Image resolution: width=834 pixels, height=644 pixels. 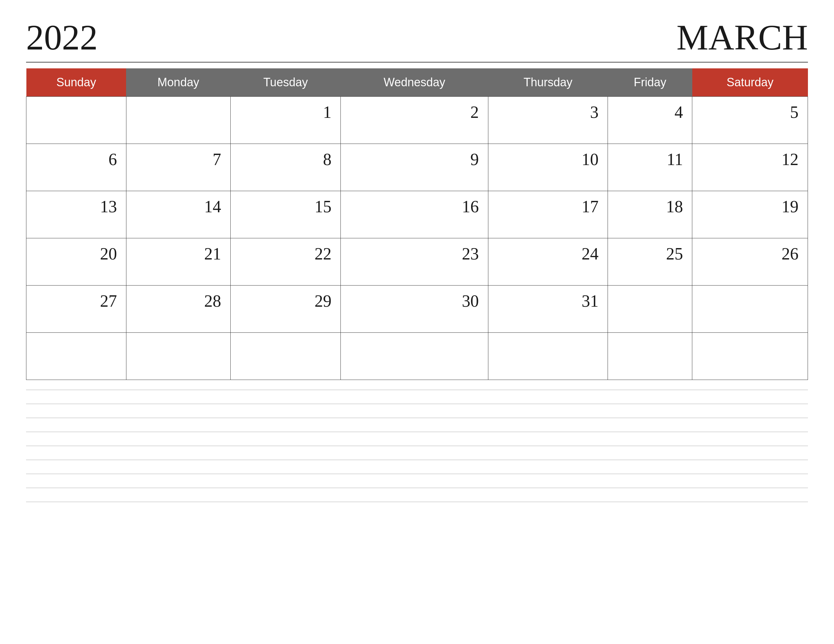 What do you see at coordinates (417, 168) in the screenshot?
I see `calendar-row: 6789101112` at bounding box center [417, 168].